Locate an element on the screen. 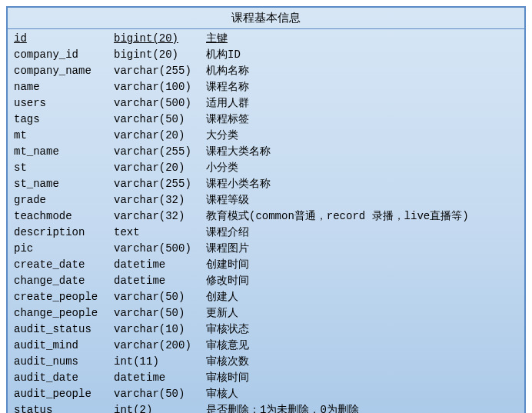 The height and width of the screenshot is (413, 532). table-row: usersvarchar(500)适用人群 is located at coordinates (266, 103).